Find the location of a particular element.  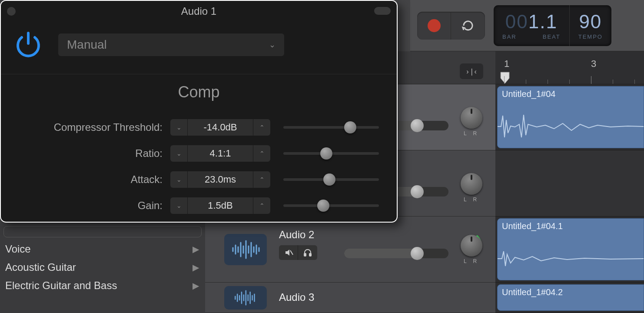

audio-region: Untitled_1#04.2 is located at coordinates (571, 297).